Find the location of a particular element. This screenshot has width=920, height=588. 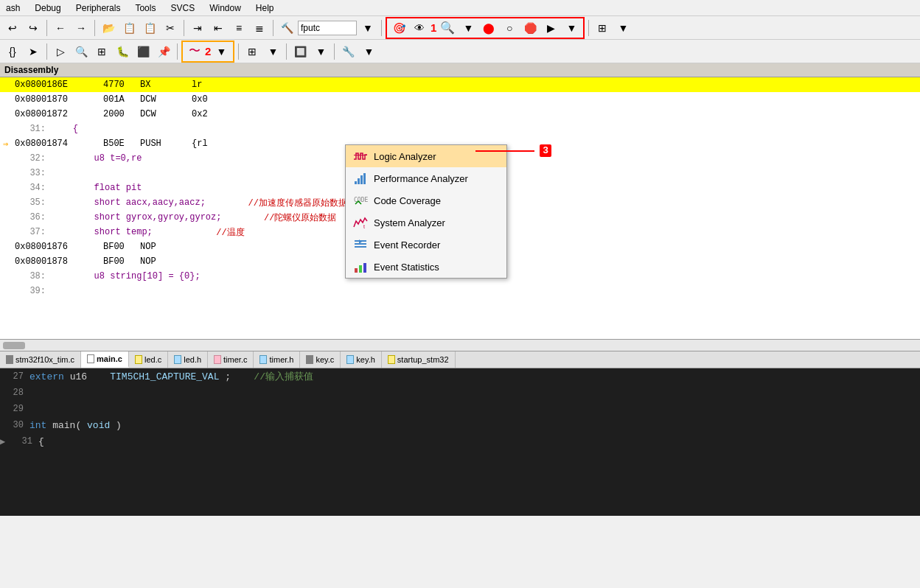

target-button: 🎯 is located at coordinates (399, 28).